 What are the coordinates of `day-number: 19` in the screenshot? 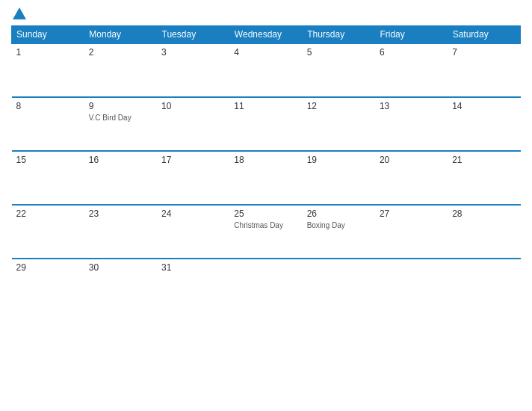 It's located at (339, 160).